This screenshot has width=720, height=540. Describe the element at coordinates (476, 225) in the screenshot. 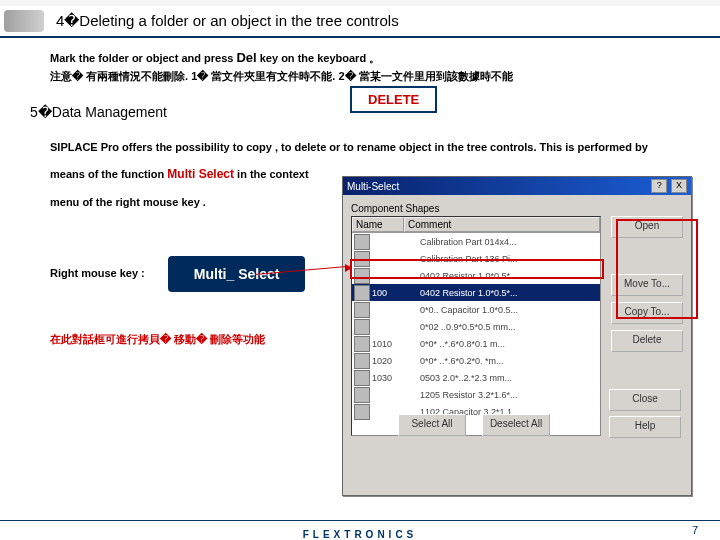

I see `listview-header: Name Comment` at that location.